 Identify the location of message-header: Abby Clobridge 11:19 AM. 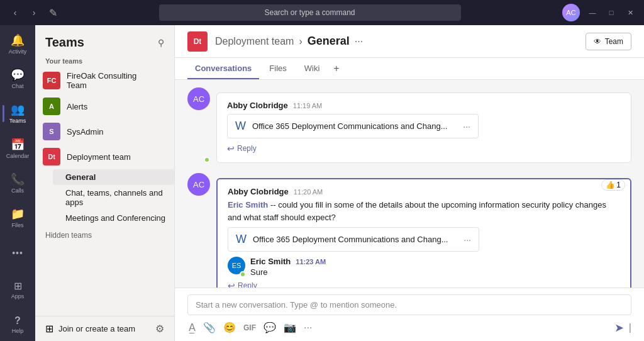
(424, 106).